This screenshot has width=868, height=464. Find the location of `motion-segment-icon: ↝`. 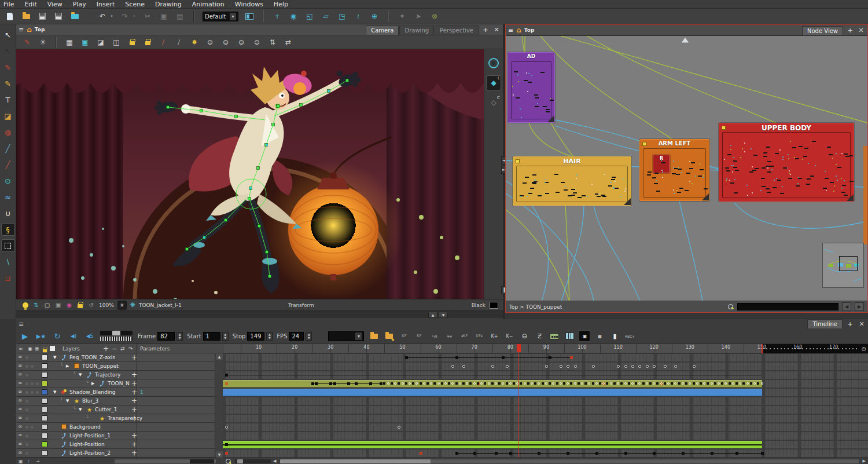

motion-segment-icon: ↝ is located at coordinates (434, 336).